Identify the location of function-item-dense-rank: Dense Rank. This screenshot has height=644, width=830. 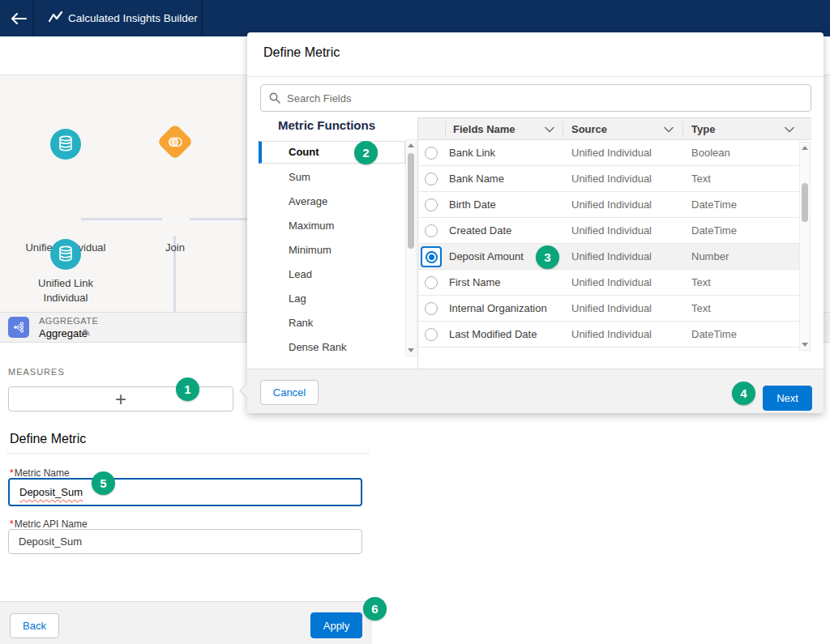
(332, 348).